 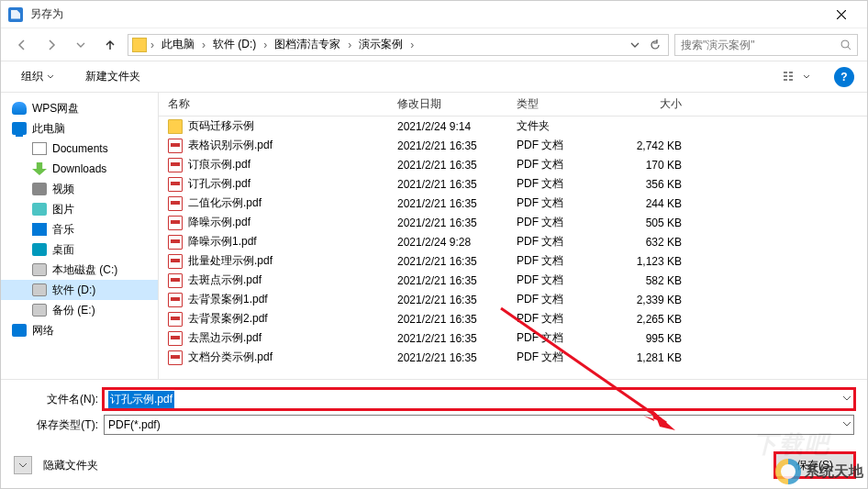 What do you see at coordinates (796, 77) in the screenshot?
I see `view-button` at bounding box center [796, 77].